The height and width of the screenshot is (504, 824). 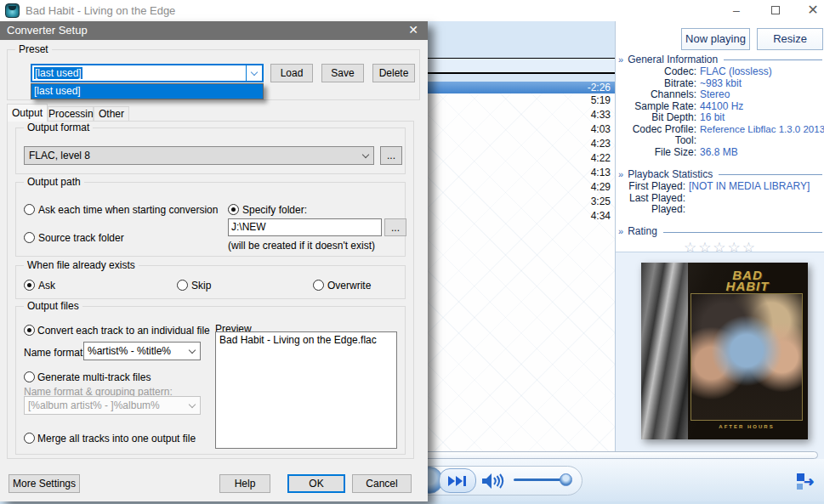 What do you see at coordinates (621, 174) in the screenshot?
I see `section-collapse-icon: »` at bounding box center [621, 174].